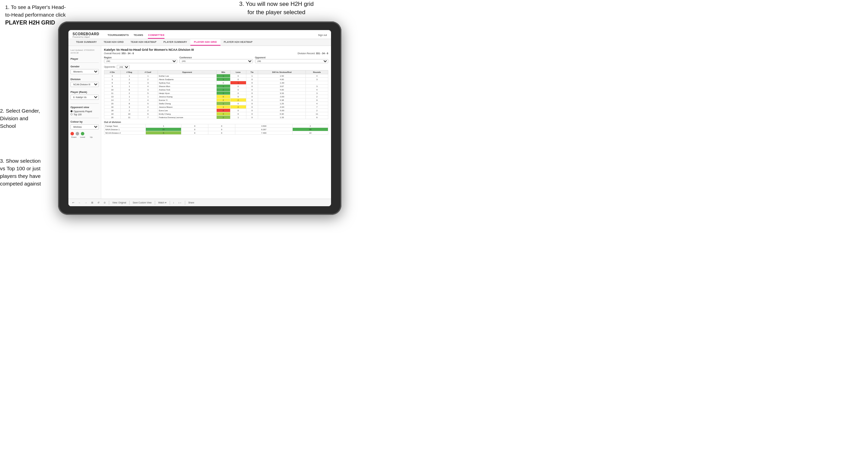 The width and height of the screenshot is (868, 467). What do you see at coordinates (216, 129) in the screenshot?
I see `out-of-division-table: Foreign Team 100 4.5002 NAIA Division 1 …` at bounding box center [216, 129].